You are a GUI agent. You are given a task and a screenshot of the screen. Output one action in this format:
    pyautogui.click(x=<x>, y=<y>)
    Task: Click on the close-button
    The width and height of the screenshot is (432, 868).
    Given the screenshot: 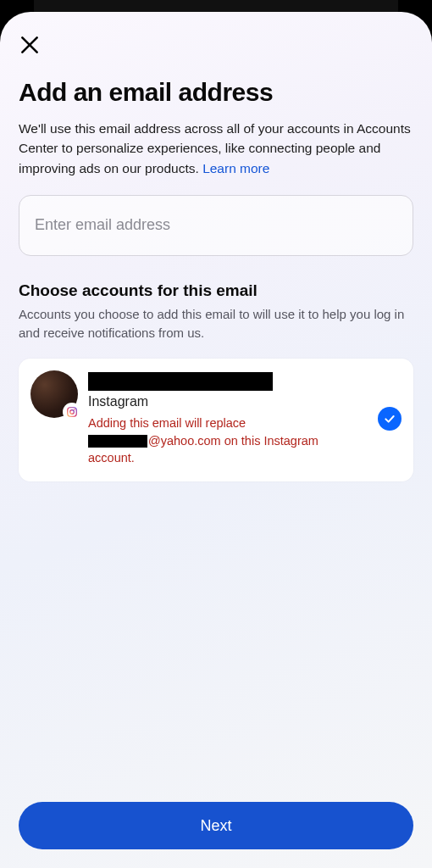 What is the action you would take?
    pyautogui.click(x=30, y=45)
    